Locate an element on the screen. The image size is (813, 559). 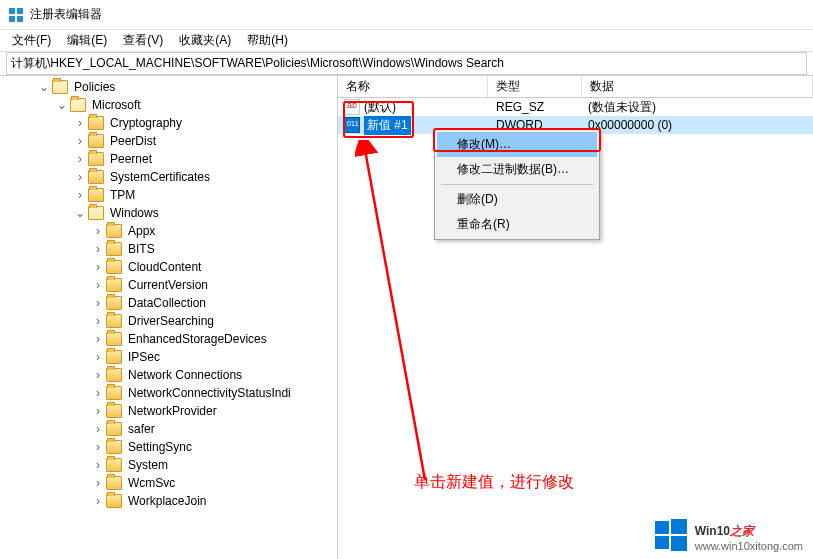
address-input: 计算机\HKEY_LOCAL_MACHINE\SOFTWARE\Policies… is located at coordinates (406, 64).